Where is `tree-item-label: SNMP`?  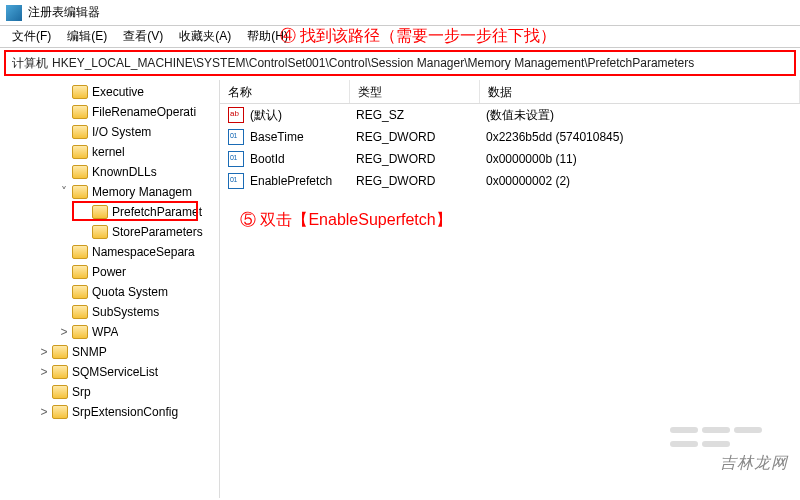 tree-item-label: SNMP is located at coordinates (90, 352).